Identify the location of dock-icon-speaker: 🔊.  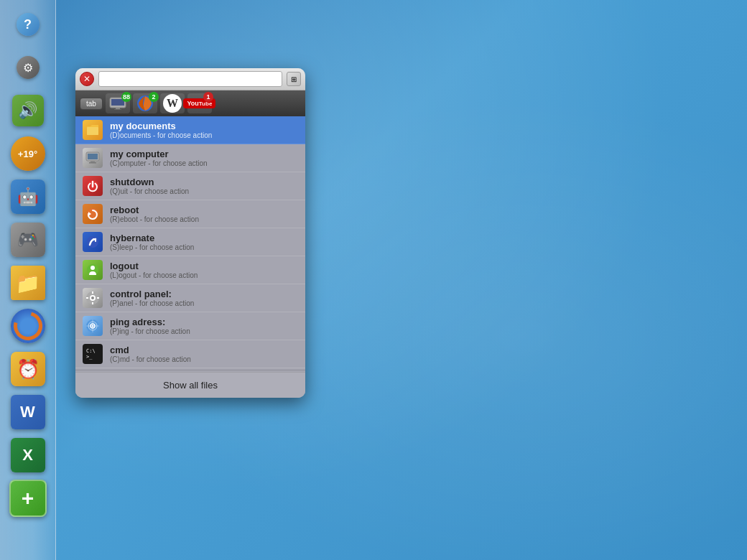
(28, 111).